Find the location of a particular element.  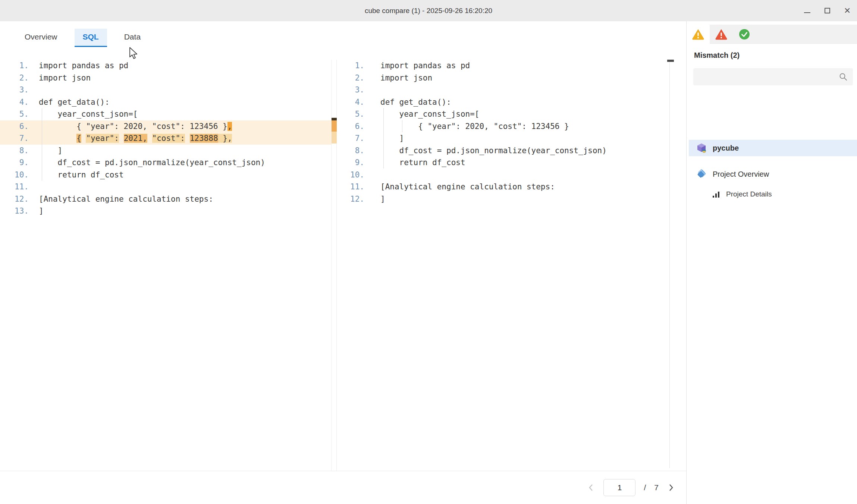

tree-item-project-overview: Project Overview is located at coordinates (773, 174).